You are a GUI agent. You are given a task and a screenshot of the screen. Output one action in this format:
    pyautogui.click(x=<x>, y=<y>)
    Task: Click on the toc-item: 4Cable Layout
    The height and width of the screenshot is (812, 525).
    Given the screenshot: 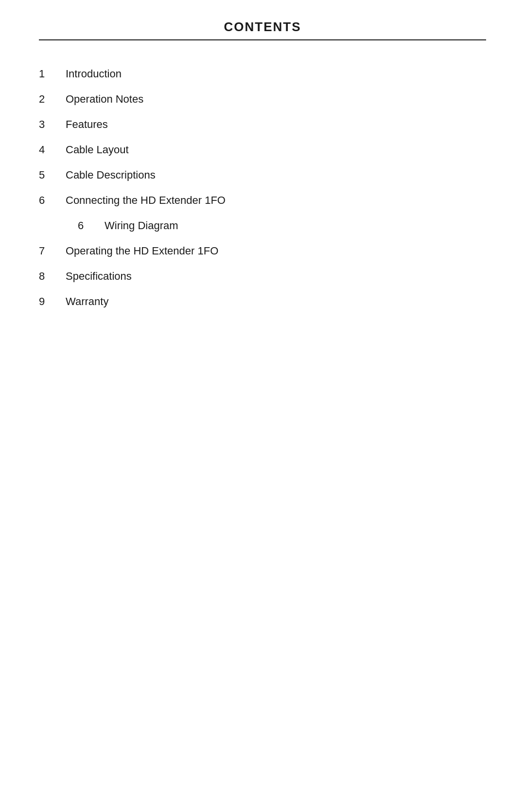 What is the action you would take?
    pyautogui.click(x=262, y=150)
    